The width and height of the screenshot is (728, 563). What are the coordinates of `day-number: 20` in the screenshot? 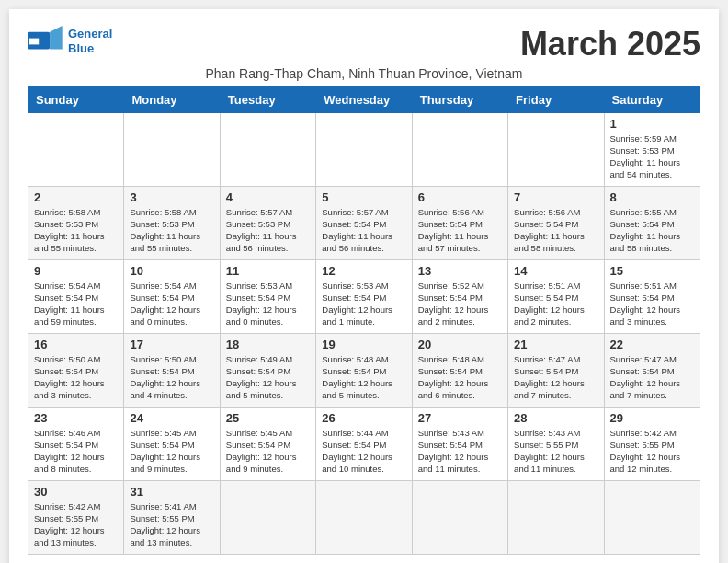 It's located at (460, 344).